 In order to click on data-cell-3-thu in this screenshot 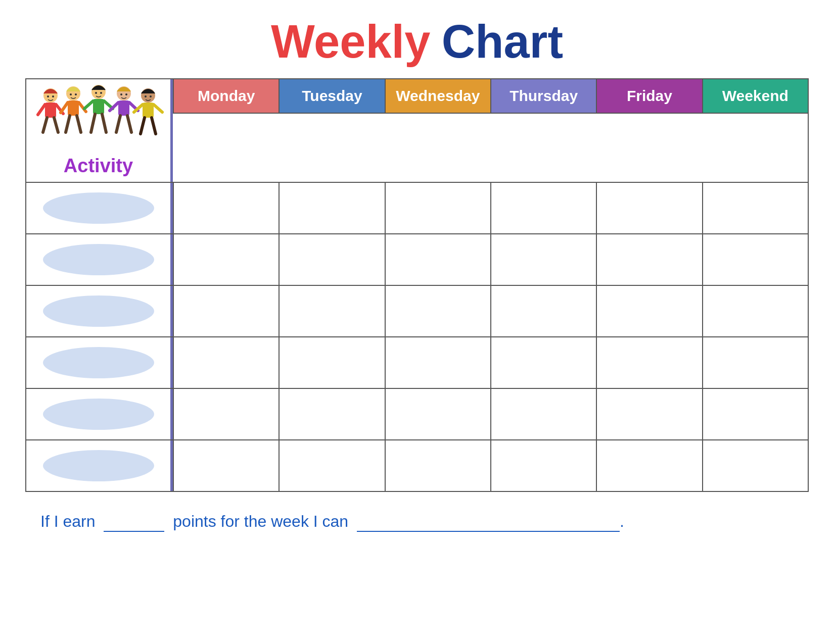, I will do `click(543, 311)`.